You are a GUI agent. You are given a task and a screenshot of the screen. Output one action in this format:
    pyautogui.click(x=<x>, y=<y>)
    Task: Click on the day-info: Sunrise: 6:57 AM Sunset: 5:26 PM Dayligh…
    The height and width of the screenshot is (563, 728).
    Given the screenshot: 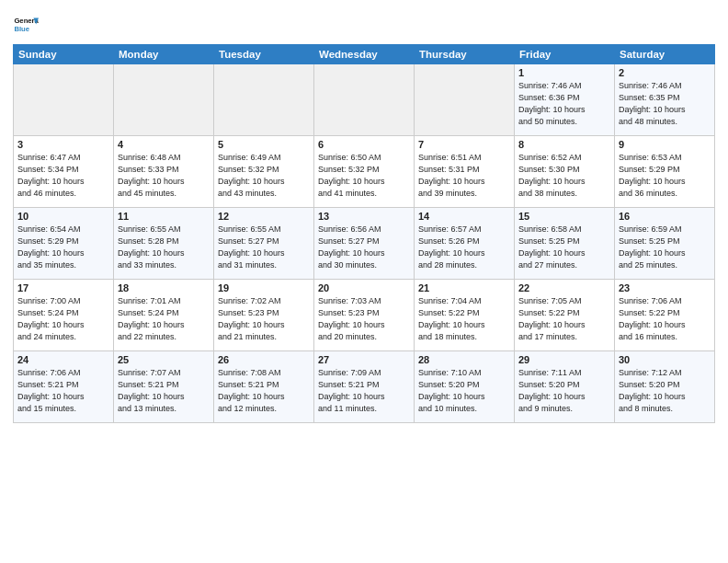 What is the action you would take?
    pyautogui.click(x=464, y=247)
    